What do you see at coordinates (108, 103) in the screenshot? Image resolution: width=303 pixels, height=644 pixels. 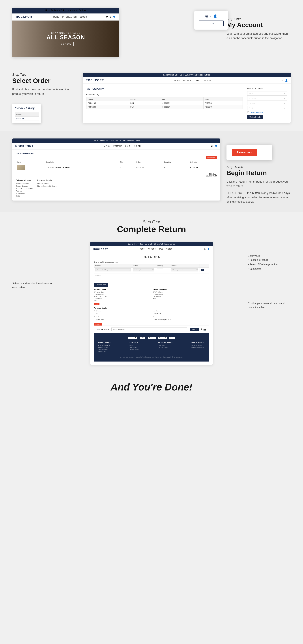 I see `row1-number: RKP01462` at bounding box center [108, 103].